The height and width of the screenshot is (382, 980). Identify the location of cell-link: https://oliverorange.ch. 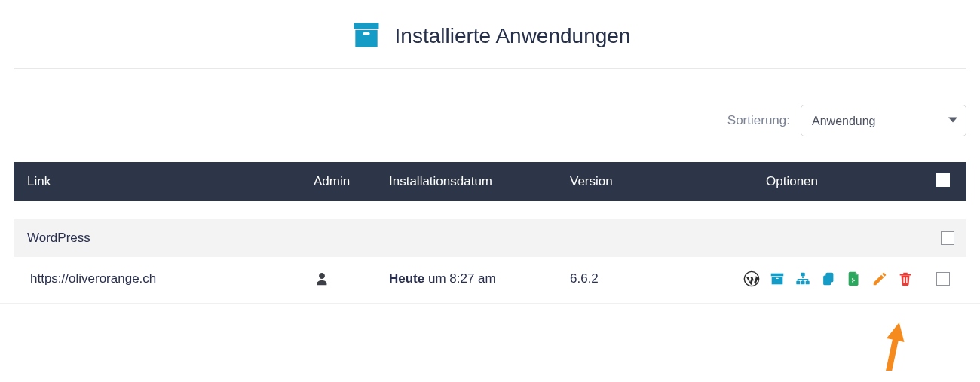
(170, 279).